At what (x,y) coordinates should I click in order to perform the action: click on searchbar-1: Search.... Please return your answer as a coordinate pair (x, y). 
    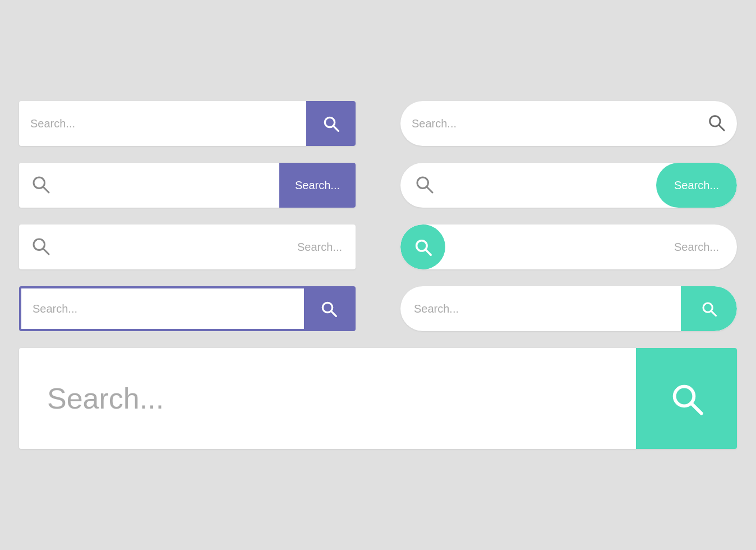
    Looking at the image, I should click on (187, 123).